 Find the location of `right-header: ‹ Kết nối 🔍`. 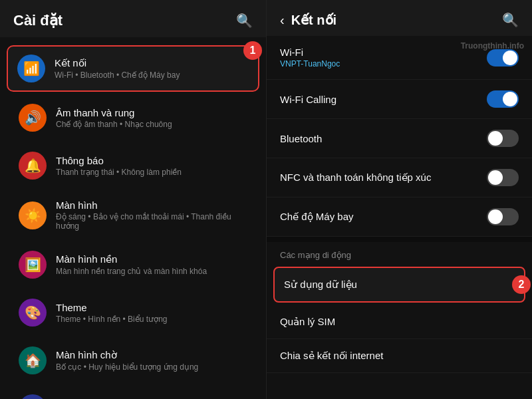

right-header: ‹ Kết nối 🔍 is located at coordinates (399, 18).